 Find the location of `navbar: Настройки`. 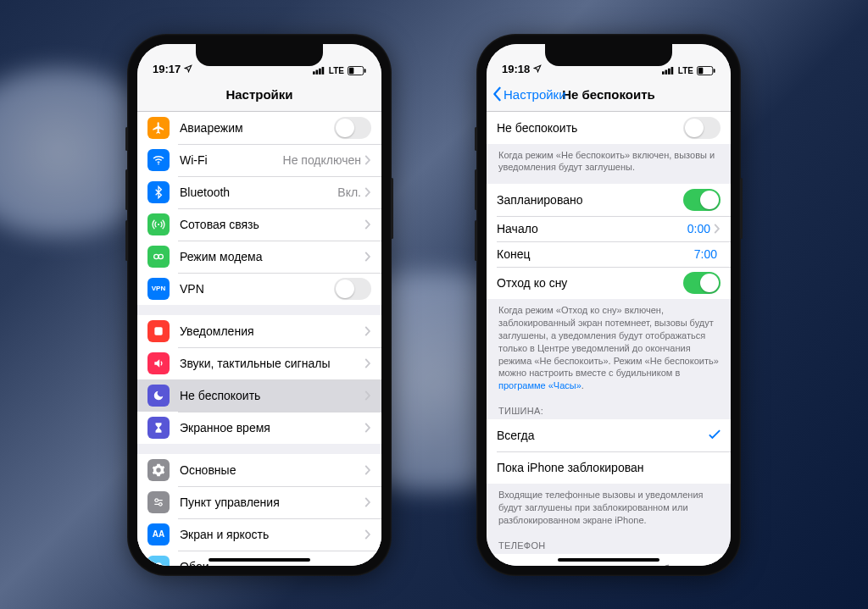

navbar: Настройки is located at coordinates (259, 95).